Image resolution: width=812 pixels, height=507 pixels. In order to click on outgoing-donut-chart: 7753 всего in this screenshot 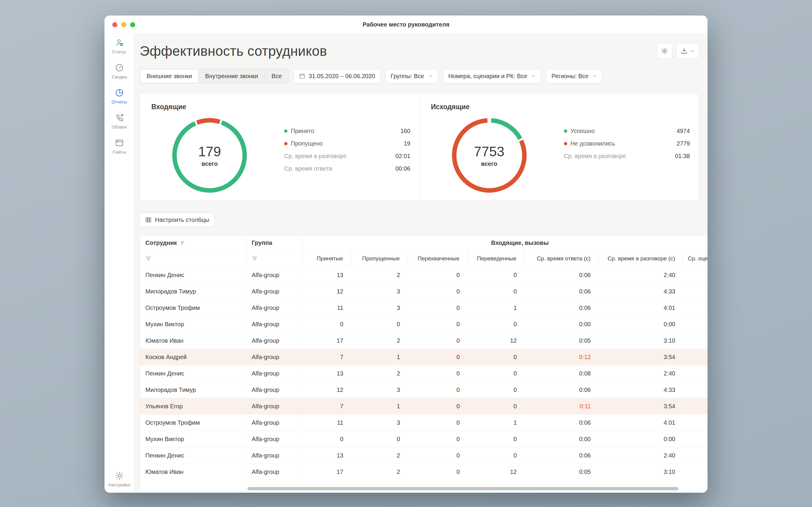, I will do `click(489, 156)`.